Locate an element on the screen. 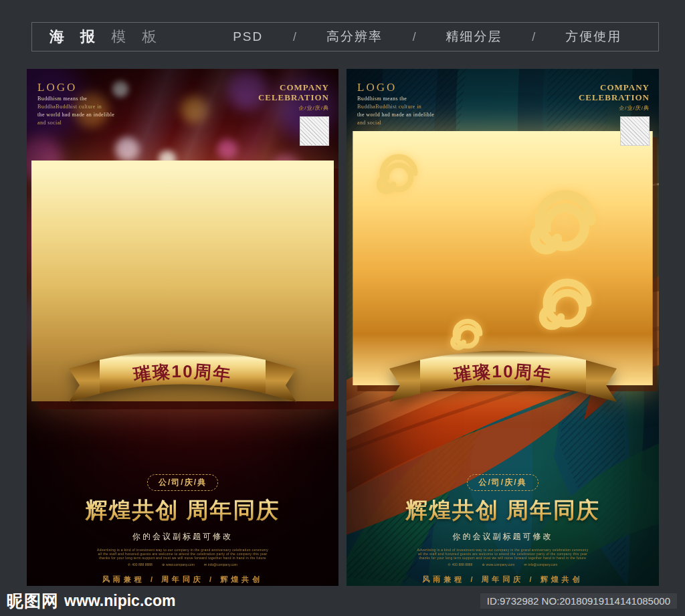 This screenshot has width=685, height=616. brand-title: 海 报 模 板 is located at coordinates (106, 37).